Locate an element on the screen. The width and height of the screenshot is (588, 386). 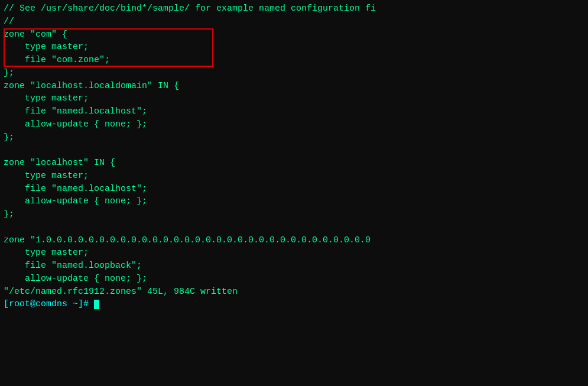
code-line: file "named.loopback"; is located at coordinates (294, 266).